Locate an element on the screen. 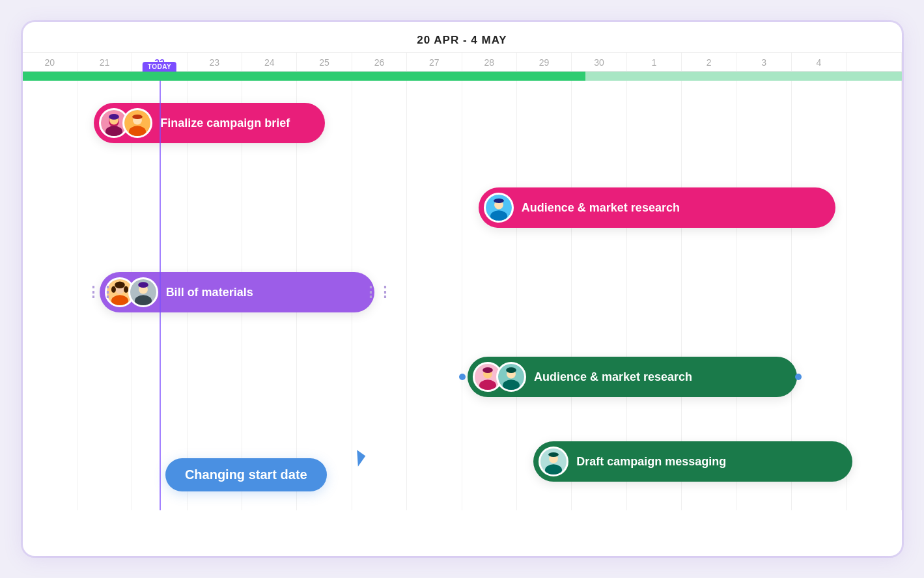  today-line is located at coordinates (160, 296).